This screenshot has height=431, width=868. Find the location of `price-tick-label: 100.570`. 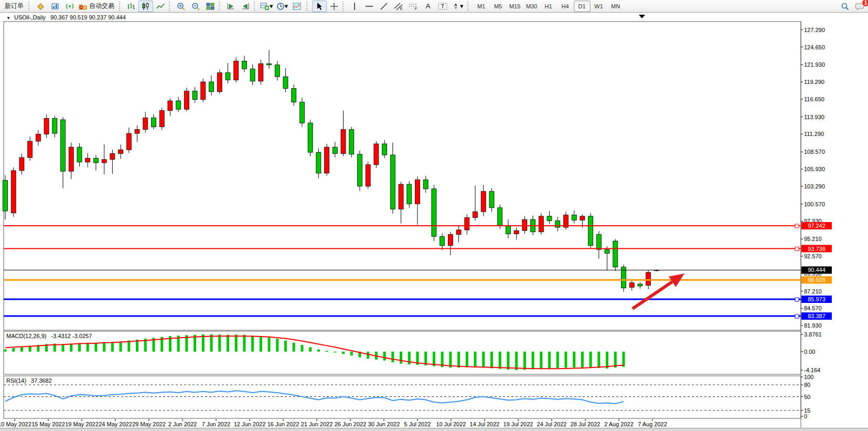

price-tick-label: 100.570 is located at coordinates (815, 204).